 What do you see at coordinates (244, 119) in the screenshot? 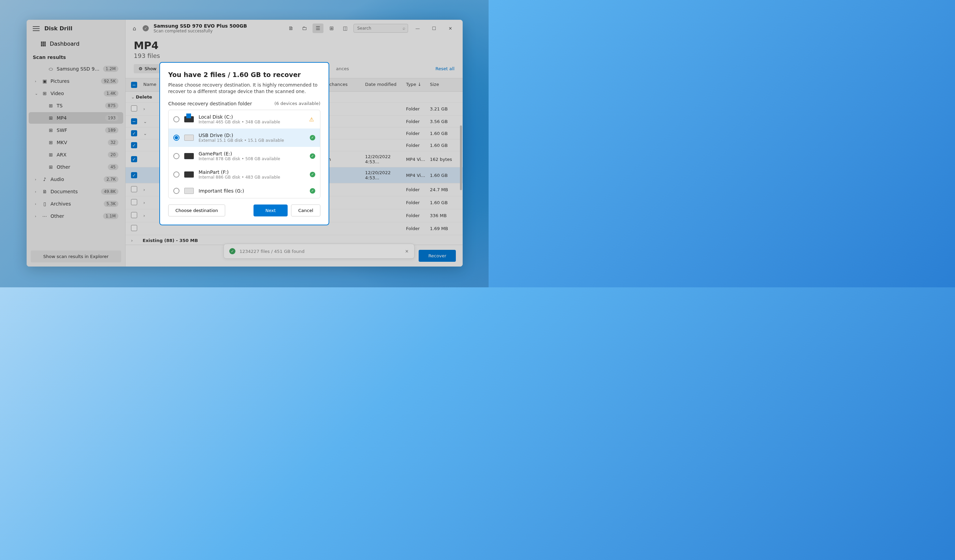
I see `device-option: Local Disk (C:)Internal 465 GB disk • 34…` at bounding box center [244, 119].